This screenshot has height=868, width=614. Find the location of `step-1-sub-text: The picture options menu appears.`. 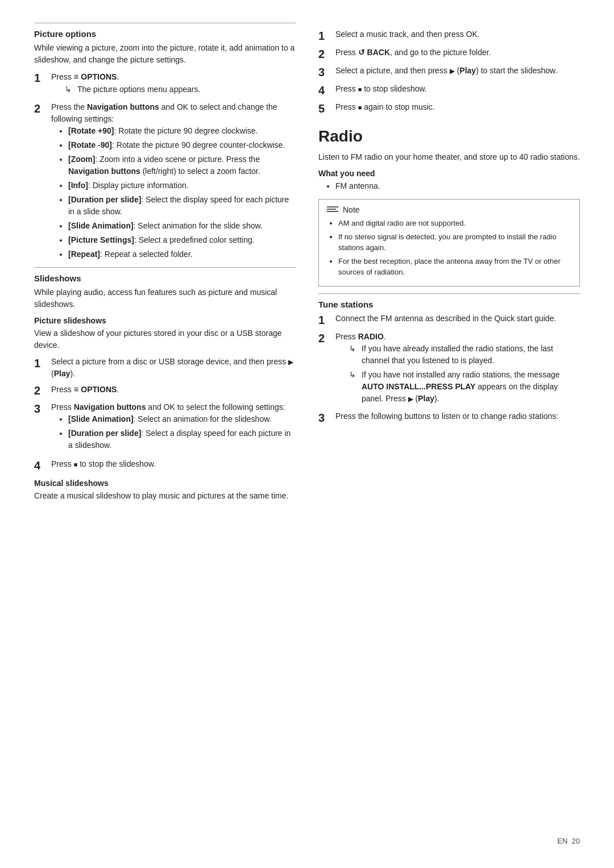

step-1-sub-text: The picture options menu appears. is located at coordinates (139, 90).